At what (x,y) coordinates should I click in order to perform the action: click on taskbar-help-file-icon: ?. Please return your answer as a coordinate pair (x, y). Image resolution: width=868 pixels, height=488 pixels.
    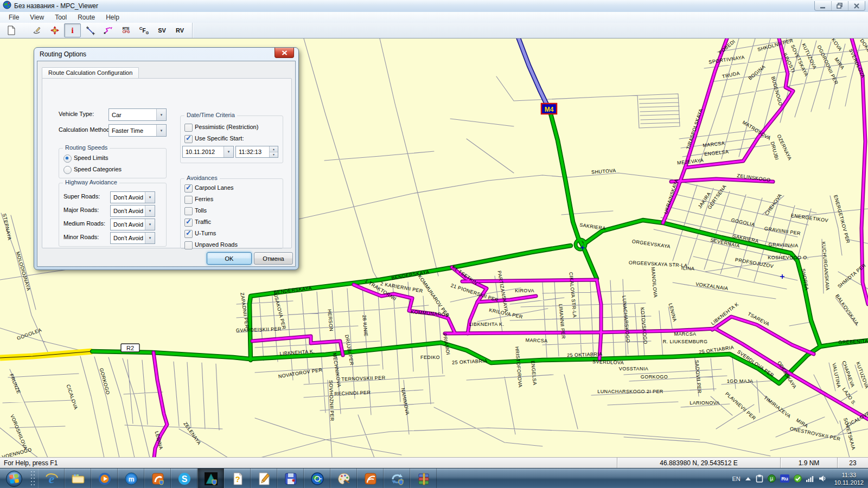
    Looking at the image, I should click on (238, 478).